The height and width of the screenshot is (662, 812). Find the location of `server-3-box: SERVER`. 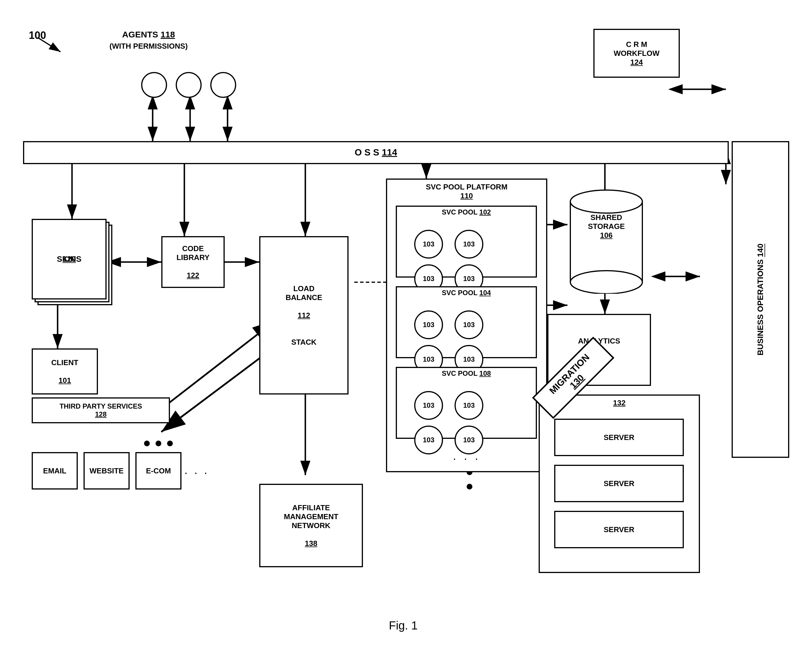

server-3-box: SERVER is located at coordinates (619, 530).